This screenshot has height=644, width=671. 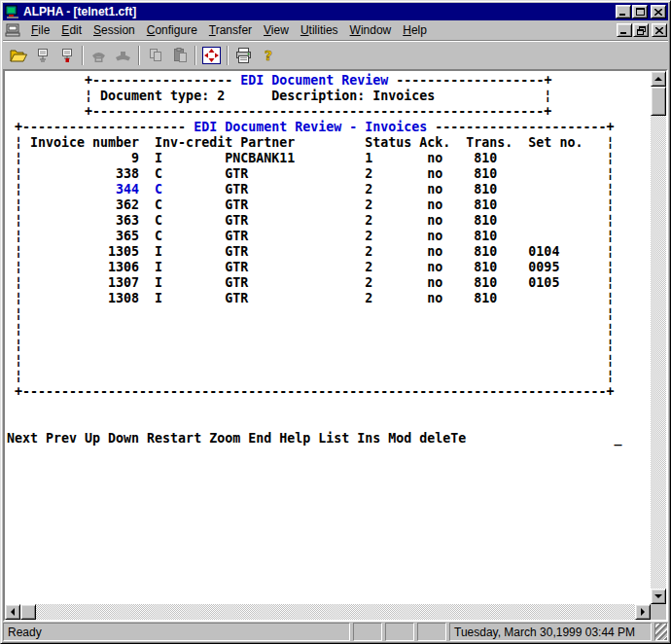 I want to click on menu-items: FileEditSessionConfigureTransferViewUtil…, so click(x=230, y=30).